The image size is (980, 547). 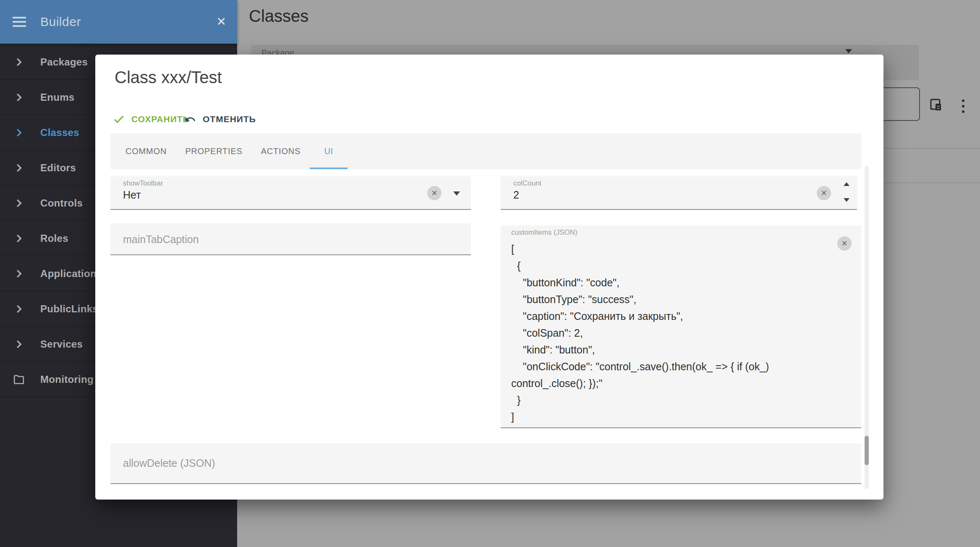 I want to click on allowdelete-json-field: allowDelete (JSON), so click(x=486, y=463).